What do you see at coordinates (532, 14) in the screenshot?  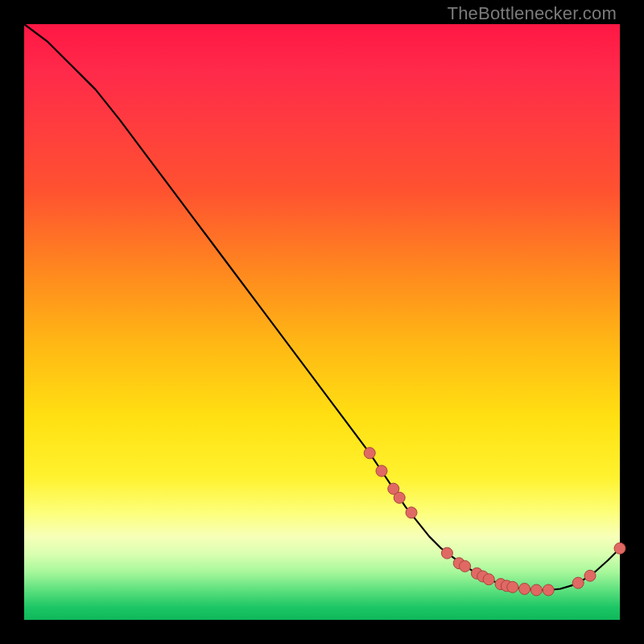 I see `watermark-text: TheBottlenecker.com` at bounding box center [532, 14].